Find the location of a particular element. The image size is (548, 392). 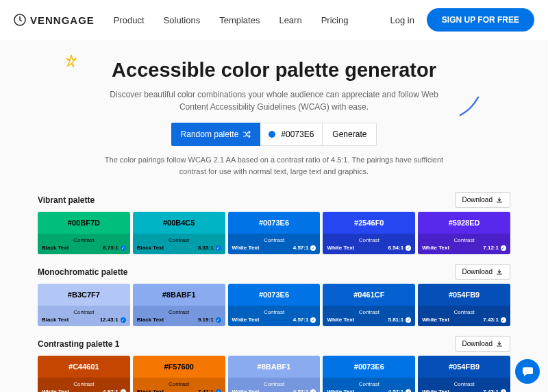

login-link: Log in is located at coordinates (401, 21).